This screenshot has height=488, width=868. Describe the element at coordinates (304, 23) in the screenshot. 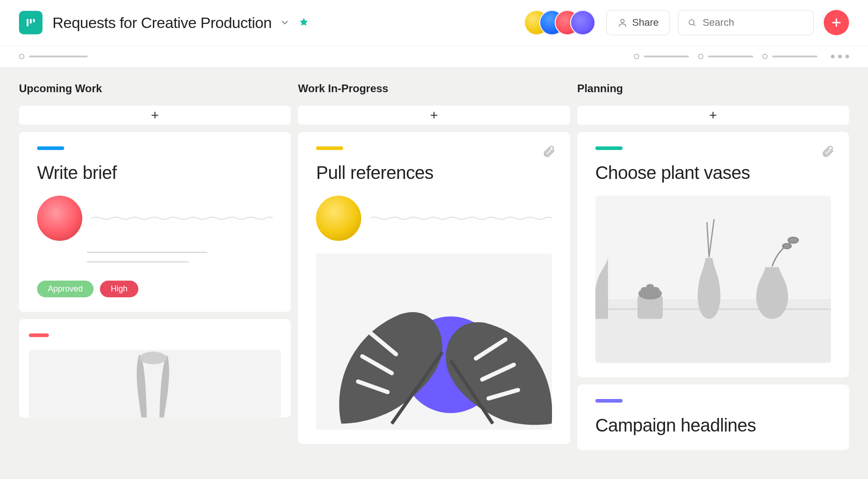

I see `favorite-star-icon` at that location.